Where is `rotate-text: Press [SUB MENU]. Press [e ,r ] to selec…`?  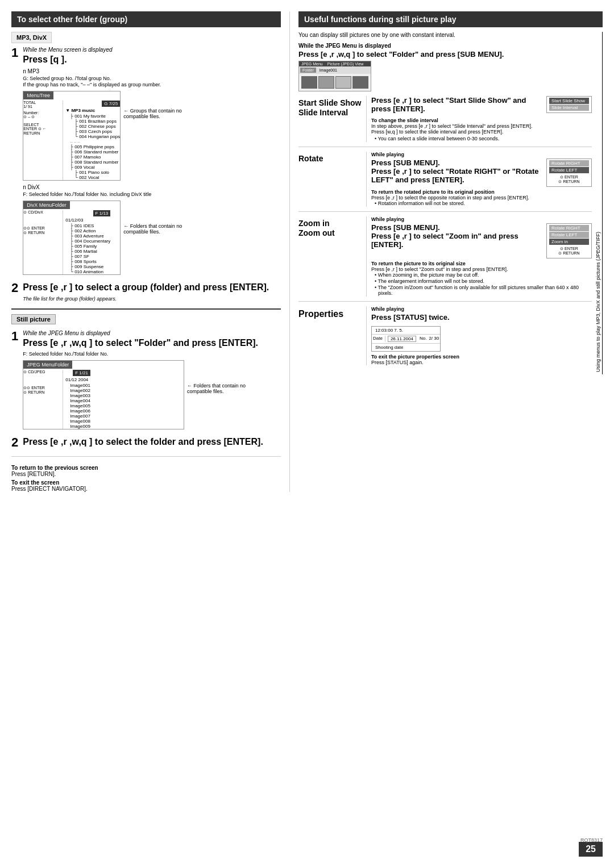
rotate-text: Press [SUB MENU]. Press [e ,r ] to selec… is located at coordinates (457, 173).